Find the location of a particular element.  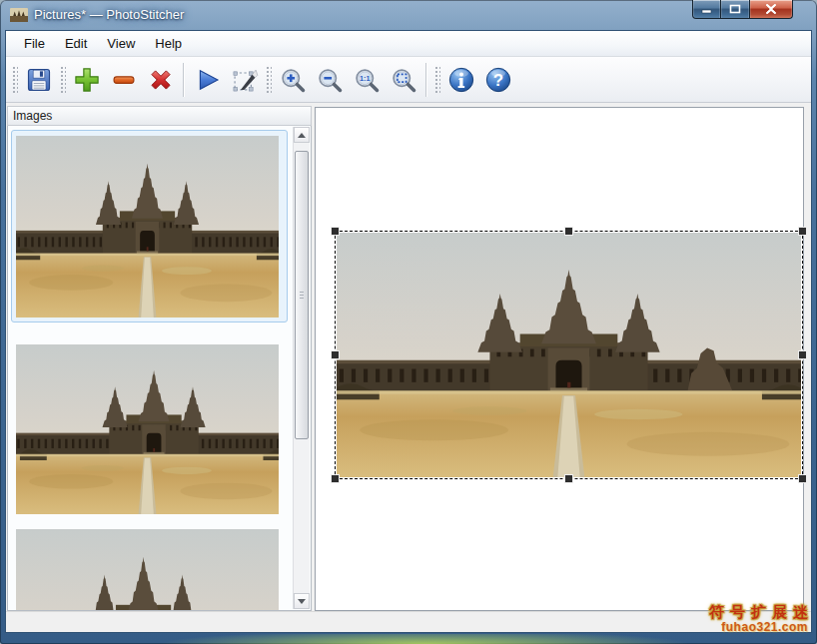

images-panel-title: Images is located at coordinates (160, 116).